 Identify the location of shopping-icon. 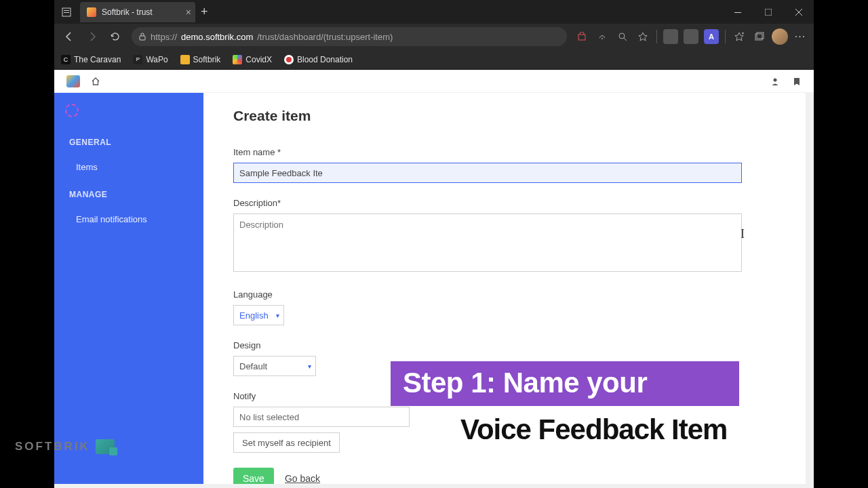
(582, 37).